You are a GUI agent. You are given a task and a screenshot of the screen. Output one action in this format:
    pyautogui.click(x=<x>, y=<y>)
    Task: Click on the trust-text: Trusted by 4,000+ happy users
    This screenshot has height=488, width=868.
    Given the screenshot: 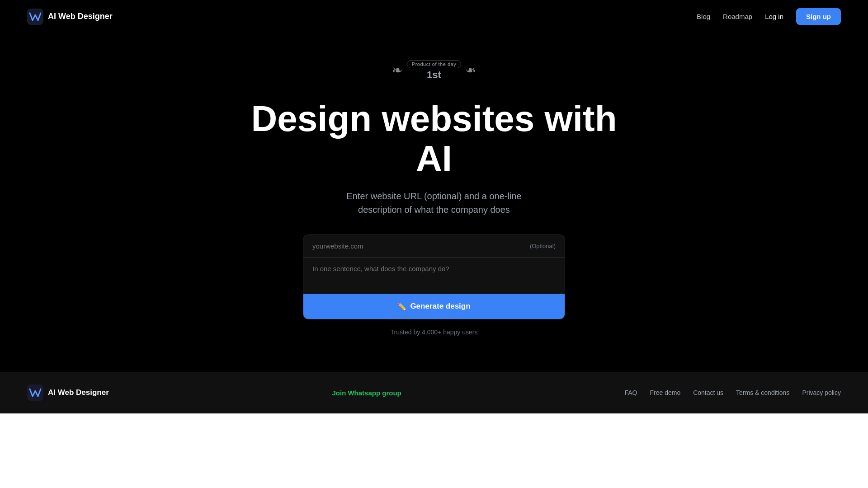 What is the action you would take?
    pyautogui.click(x=434, y=332)
    